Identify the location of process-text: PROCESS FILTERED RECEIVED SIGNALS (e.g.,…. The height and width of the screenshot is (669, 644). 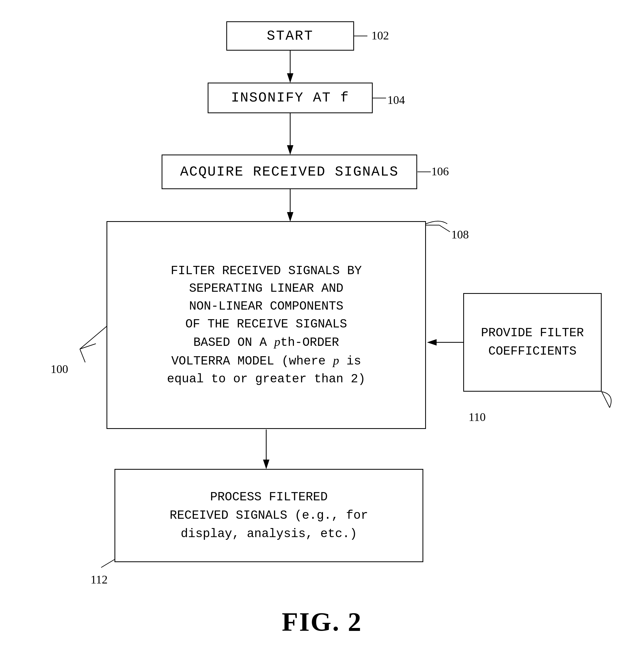
(269, 516).